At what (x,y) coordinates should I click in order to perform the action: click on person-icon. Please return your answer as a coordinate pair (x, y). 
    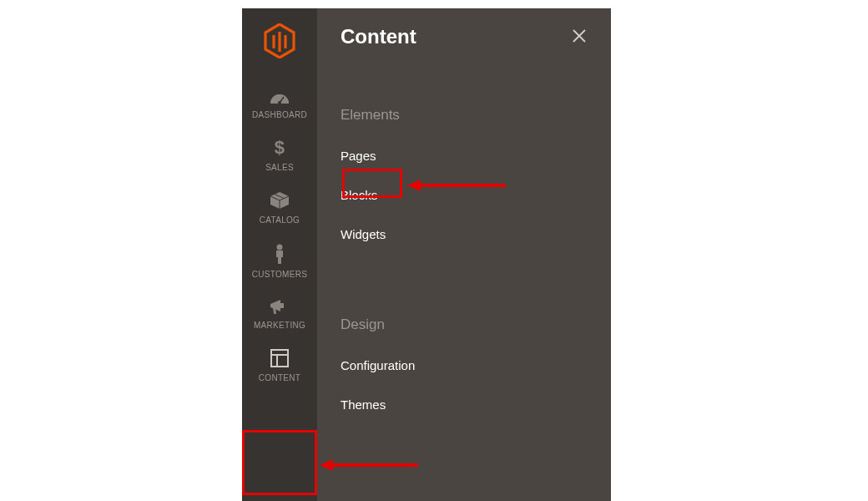
    Looking at the image, I should click on (280, 255).